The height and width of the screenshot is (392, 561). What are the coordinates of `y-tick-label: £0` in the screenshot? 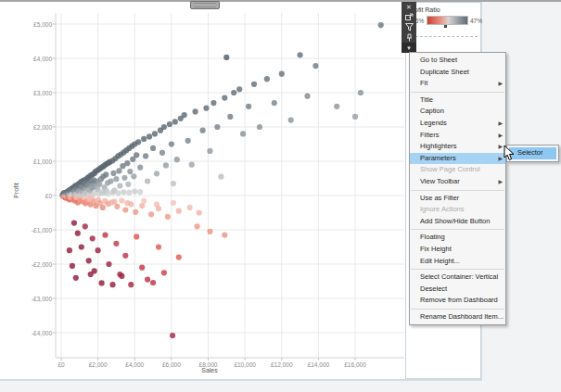 It's located at (36, 196).